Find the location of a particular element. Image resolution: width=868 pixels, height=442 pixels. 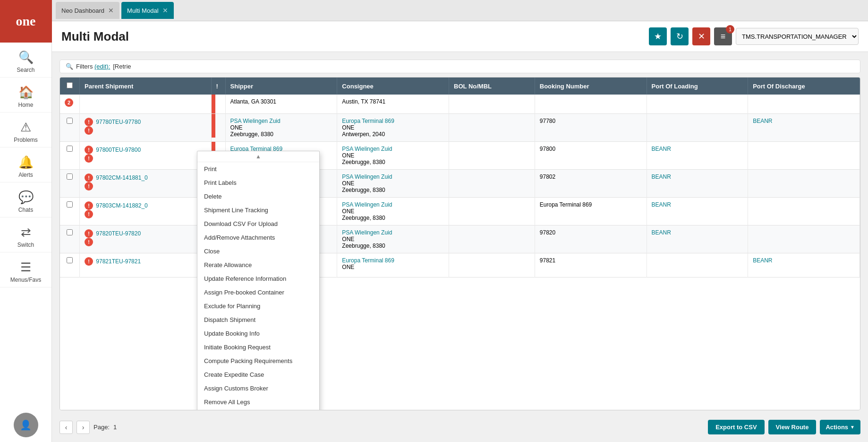

menu-item-compute-packing: Compute Packing Requirements is located at coordinates (258, 361).